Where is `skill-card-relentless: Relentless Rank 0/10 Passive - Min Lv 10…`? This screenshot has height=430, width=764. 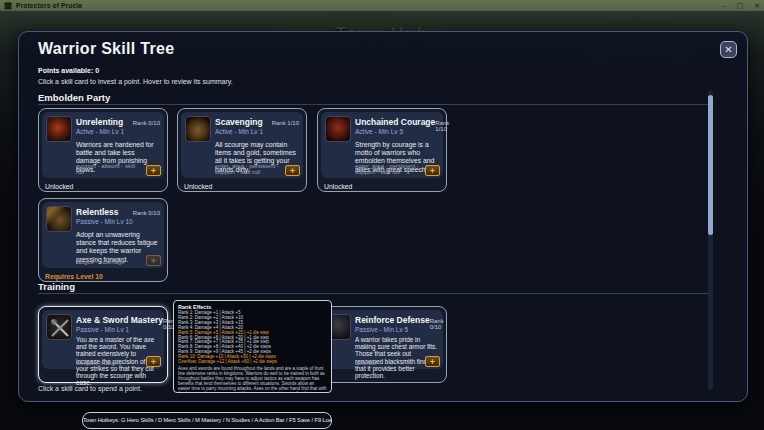
skill-card-relentless: Relentless Rank 0/10 Passive - Min Lv 10… is located at coordinates (103, 240).